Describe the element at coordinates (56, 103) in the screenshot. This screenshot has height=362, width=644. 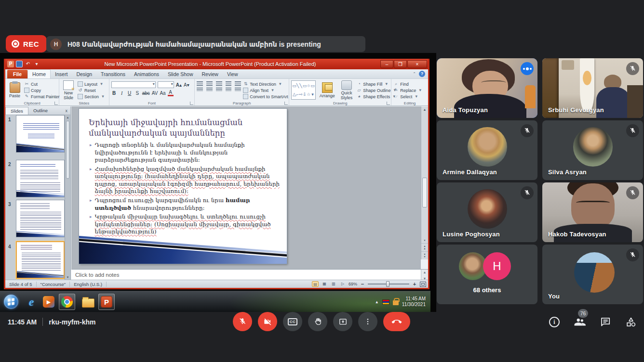
I see `clipboard-dialog-launcher` at that location.